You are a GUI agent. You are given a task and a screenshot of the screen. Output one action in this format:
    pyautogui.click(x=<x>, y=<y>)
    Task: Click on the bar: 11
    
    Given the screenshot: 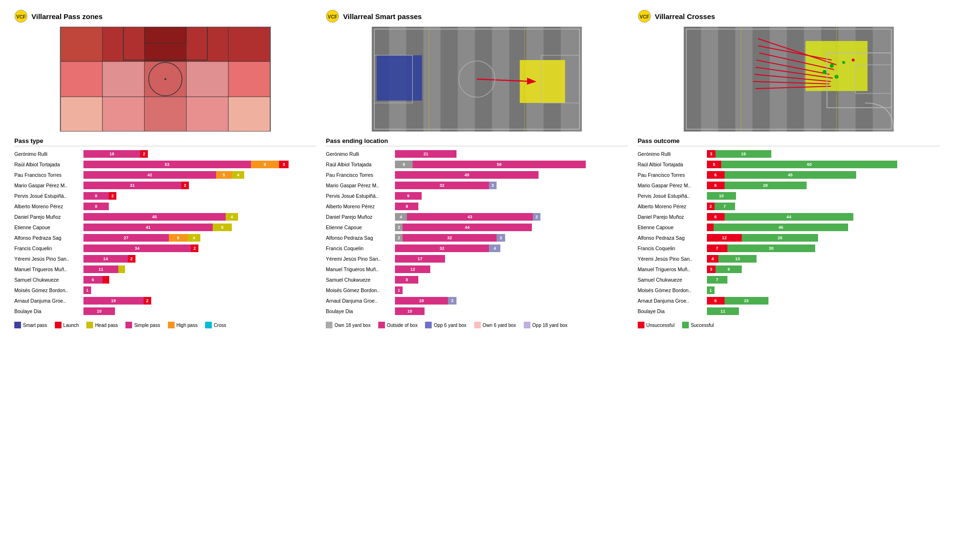 What is the action you would take?
    pyautogui.click(x=101, y=269)
    